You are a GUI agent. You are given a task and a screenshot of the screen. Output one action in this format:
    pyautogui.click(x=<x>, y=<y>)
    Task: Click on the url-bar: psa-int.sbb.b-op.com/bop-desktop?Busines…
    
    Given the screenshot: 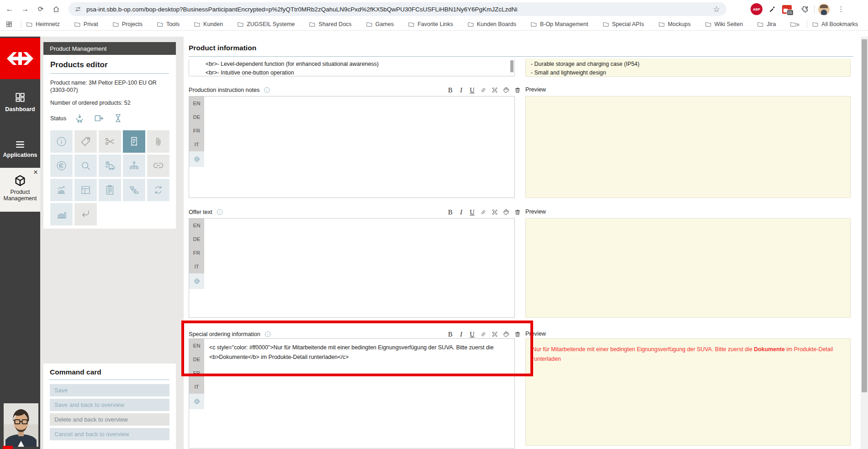 What is the action you would take?
    pyautogui.click(x=397, y=9)
    